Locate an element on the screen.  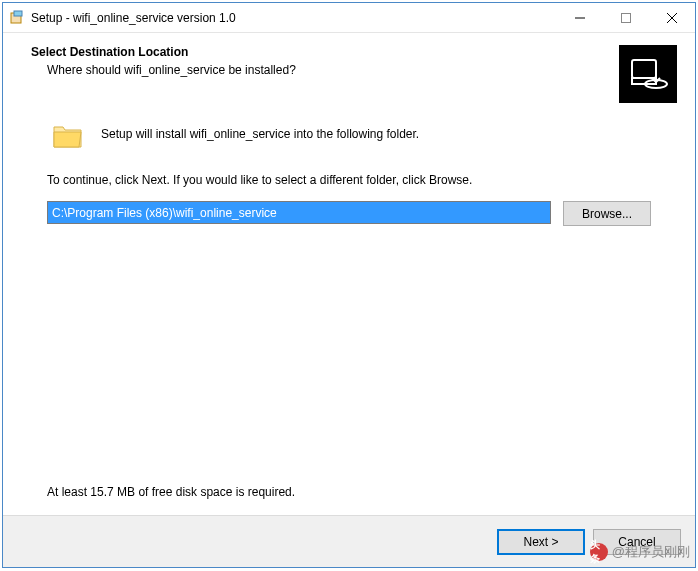
disk-space-text: At least 15.7 MB of free disk space is r… is located at coordinates (349, 492).